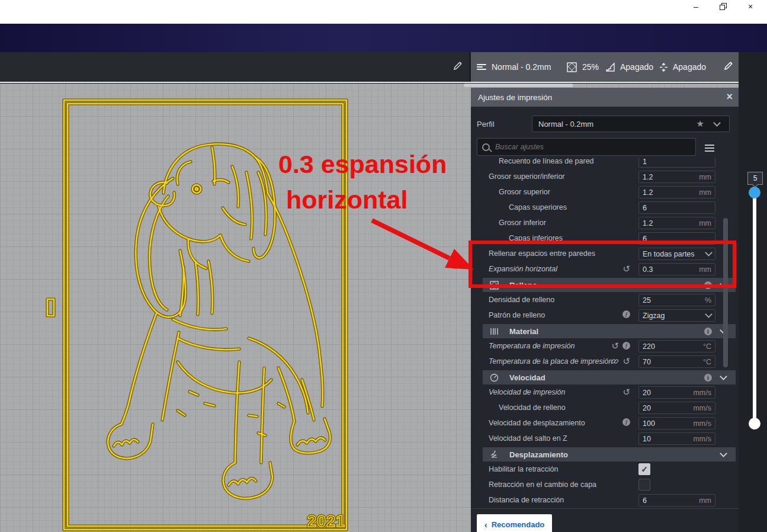 The height and width of the screenshot is (532, 767). What do you see at coordinates (605, 439) in the screenshot?
I see `setting-row-velocidad-del-salto-en-z: Velocidad del salto en Z10mm/s` at bounding box center [605, 439].